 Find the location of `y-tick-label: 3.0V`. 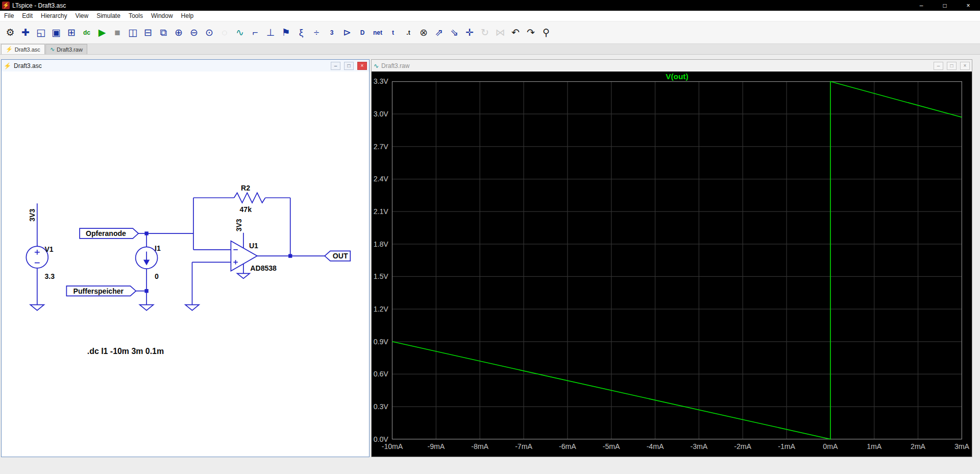

y-tick-label: 3.0V is located at coordinates (381, 114).